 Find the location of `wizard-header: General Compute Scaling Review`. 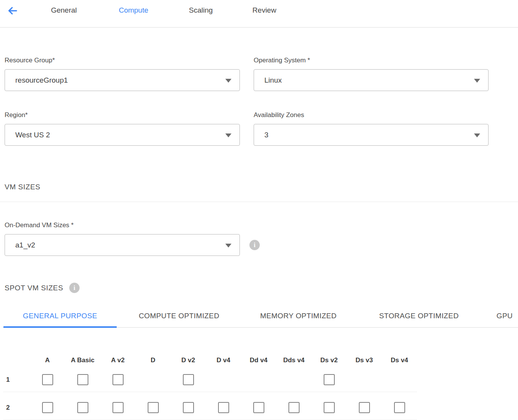

wizard-header: General Compute Scaling Review is located at coordinates (259, 14).